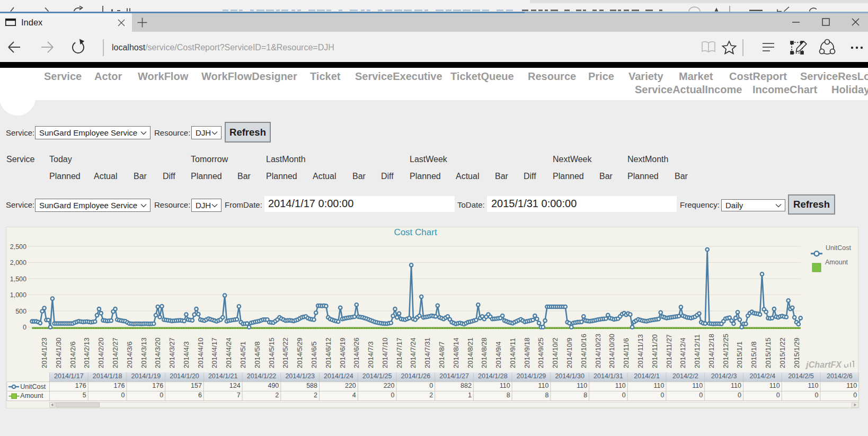  I want to click on svg-text: 2014/4/17, so click(214, 353).